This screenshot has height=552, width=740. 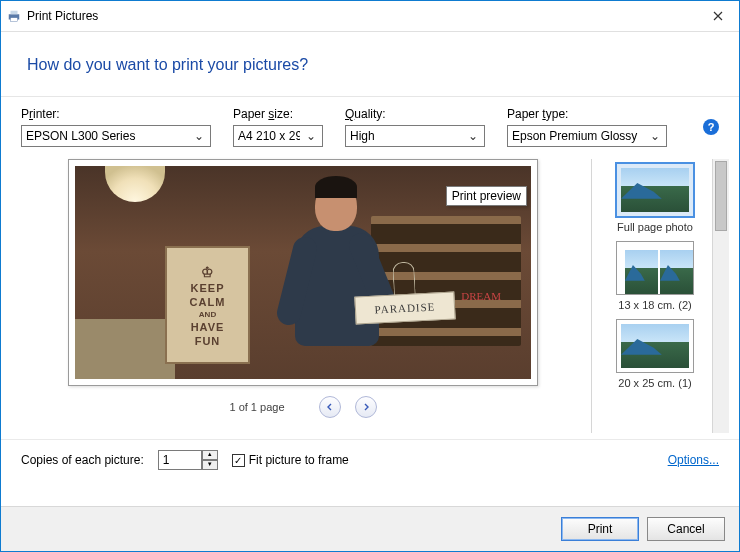 I want to click on layout-scrollbar, so click(x=720, y=296).